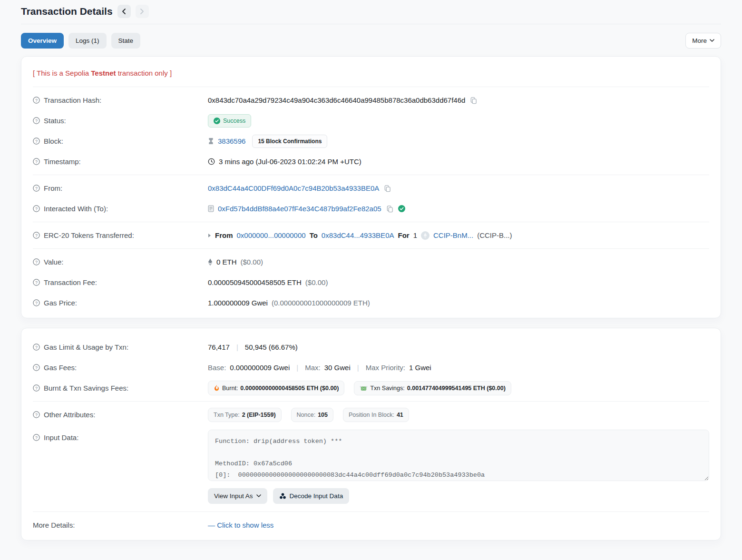 This screenshot has height=560, width=742. I want to click on token-name-link: CCIP-BnM..., so click(453, 235).